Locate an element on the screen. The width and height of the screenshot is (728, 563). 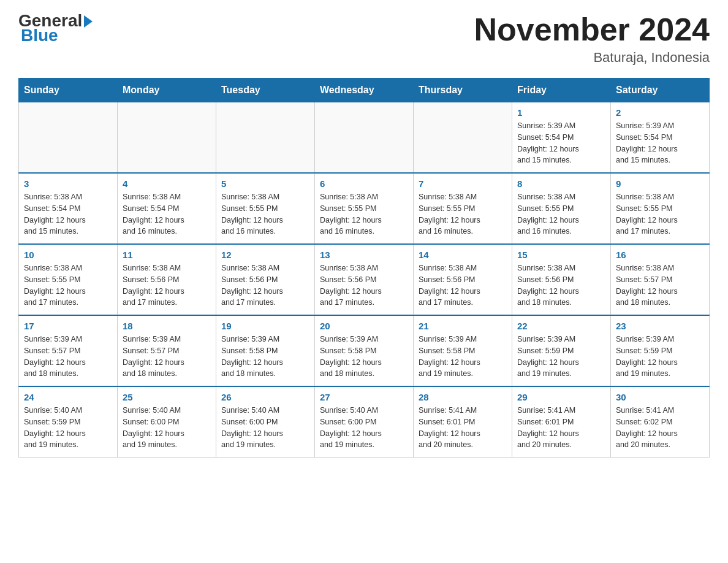
calendar-cell: 6Sunrise: 5:38 AMSunset: 5:55 PMDaylight… is located at coordinates (364, 209).